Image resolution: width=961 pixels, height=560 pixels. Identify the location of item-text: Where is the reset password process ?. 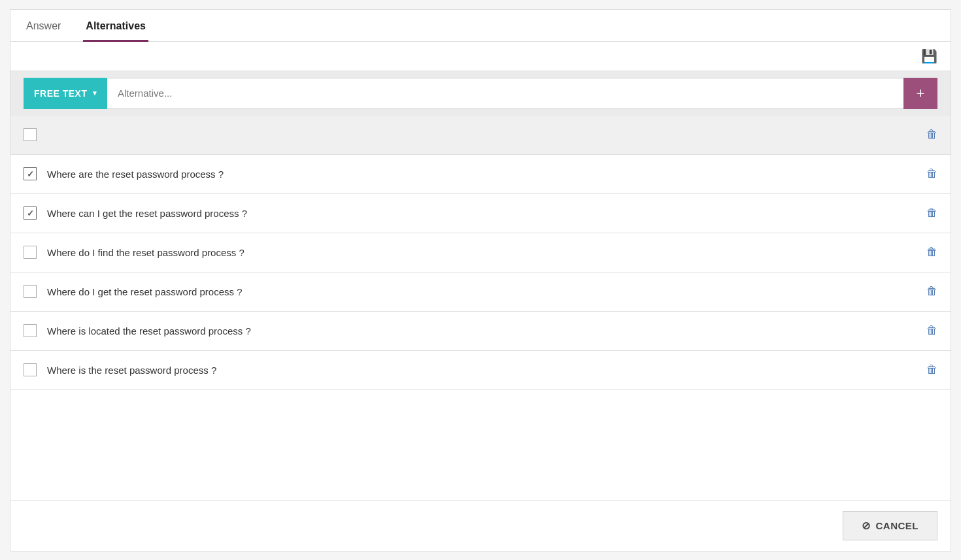
(481, 370).